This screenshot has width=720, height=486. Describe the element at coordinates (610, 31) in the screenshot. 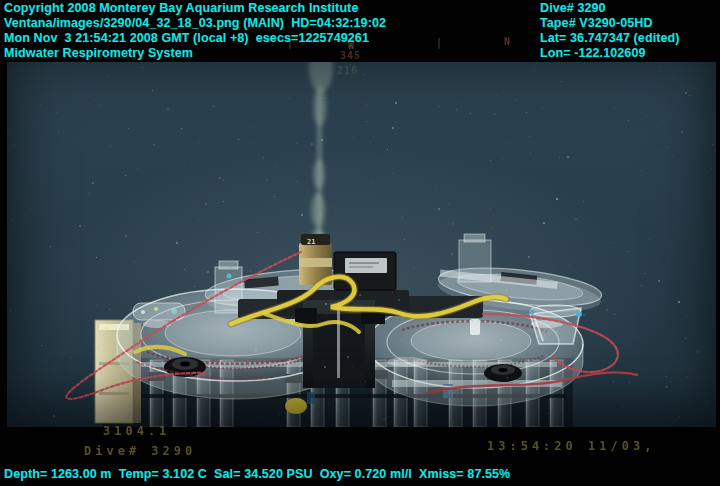

I see `telemetry-header-right: Dive# 3290 Tape# V3290-05HD Lat= 36.7473…` at that location.